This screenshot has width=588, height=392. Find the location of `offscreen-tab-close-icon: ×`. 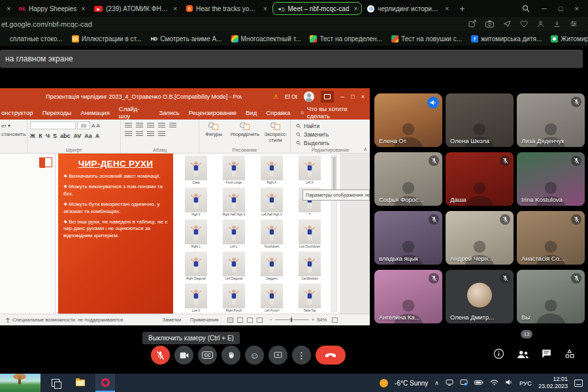

offscreen-tab-close-icon: × is located at coordinates (8, 8).